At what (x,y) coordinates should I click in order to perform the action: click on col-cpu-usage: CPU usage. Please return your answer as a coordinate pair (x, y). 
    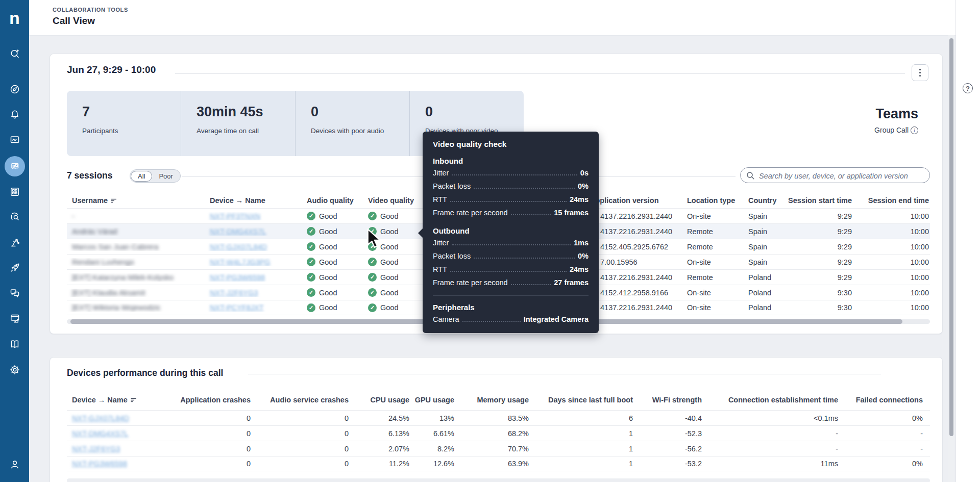
    Looking at the image, I should click on (379, 400).